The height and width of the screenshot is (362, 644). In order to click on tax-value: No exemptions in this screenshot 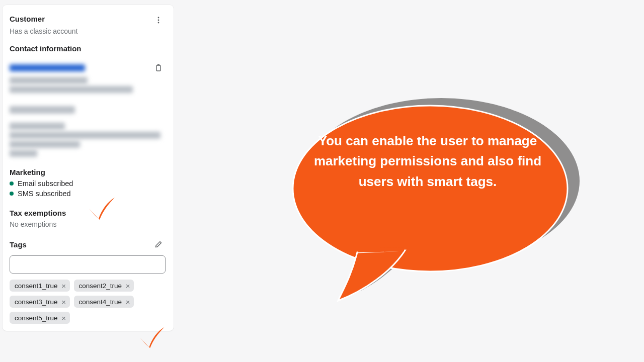, I will do `click(88, 224)`.